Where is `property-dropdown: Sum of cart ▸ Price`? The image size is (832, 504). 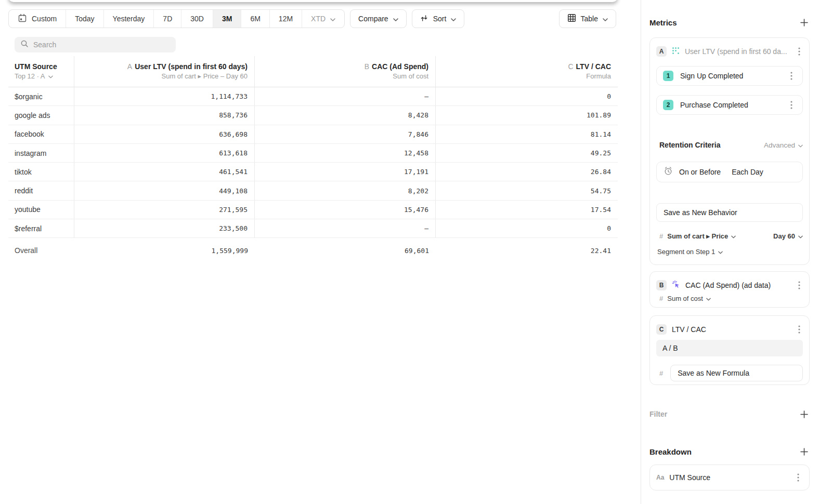
property-dropdown: Sum of cart ▸ Price is located at coordinates (701, 236).